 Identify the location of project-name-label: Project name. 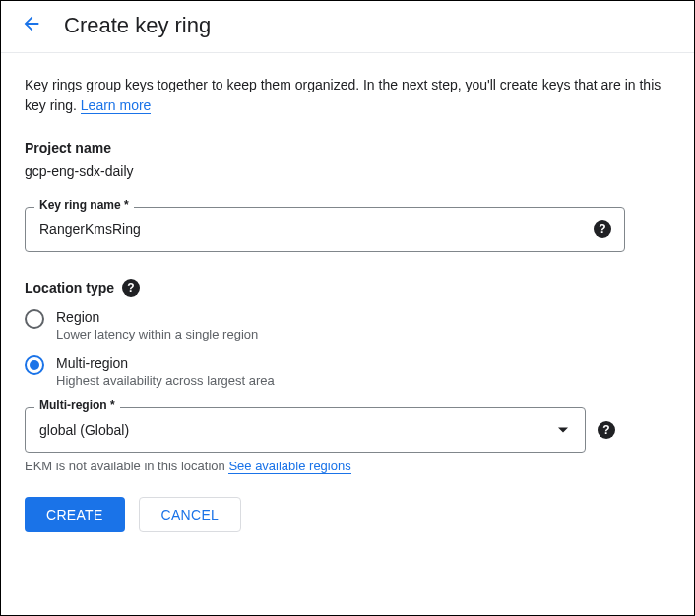
(348, 148).